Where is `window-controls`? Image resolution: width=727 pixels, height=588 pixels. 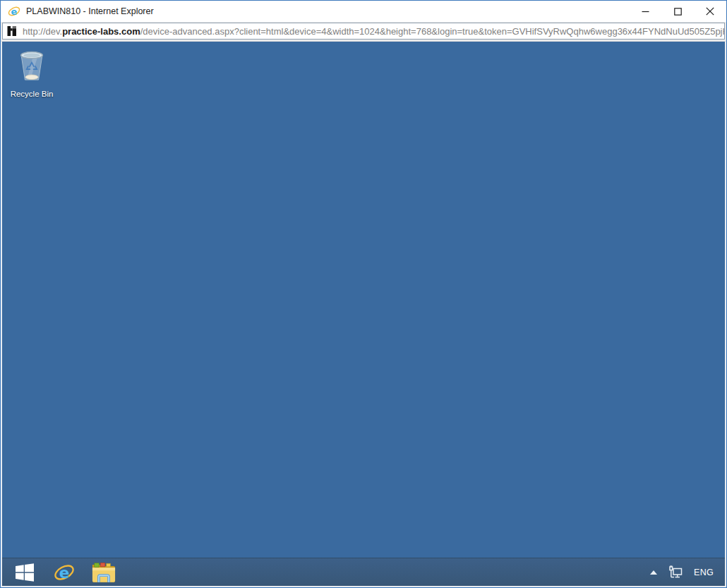
window-controls is located at coordinates (678, 11).